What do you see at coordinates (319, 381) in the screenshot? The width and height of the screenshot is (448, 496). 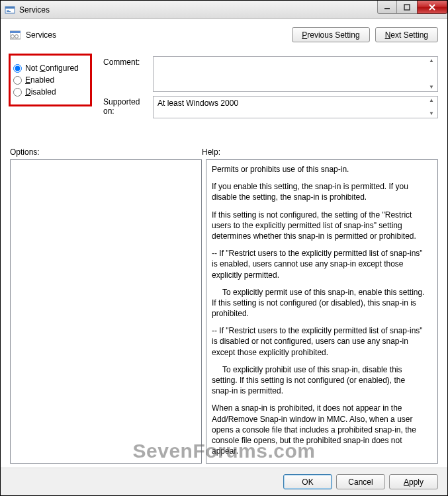 I see `help-text: To explicitly prohibit use of this snap-…` at bounding box center [319, 381].